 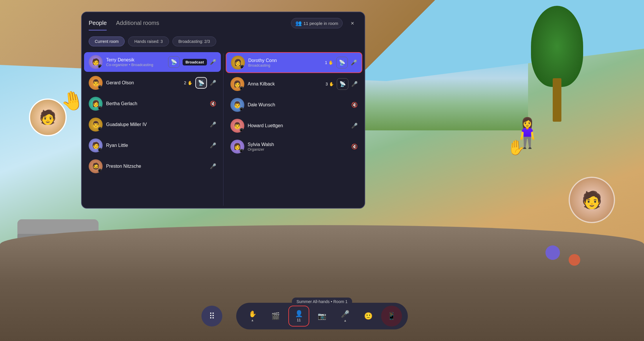 What do you see at coordinates (192, 62) in the screenshot?
I see `person-actions: 📡Broadcast🎤` at bounding box center [192, 62].